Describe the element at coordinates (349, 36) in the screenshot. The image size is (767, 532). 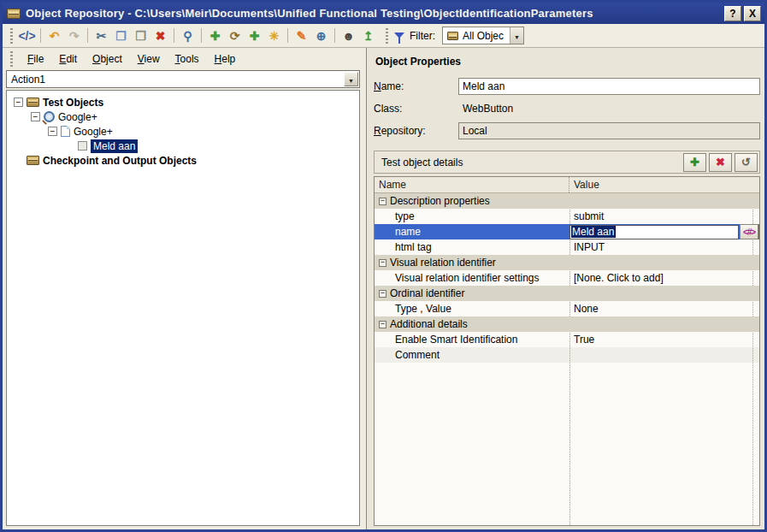
I see `object-spy-icon: ☻` at that location.